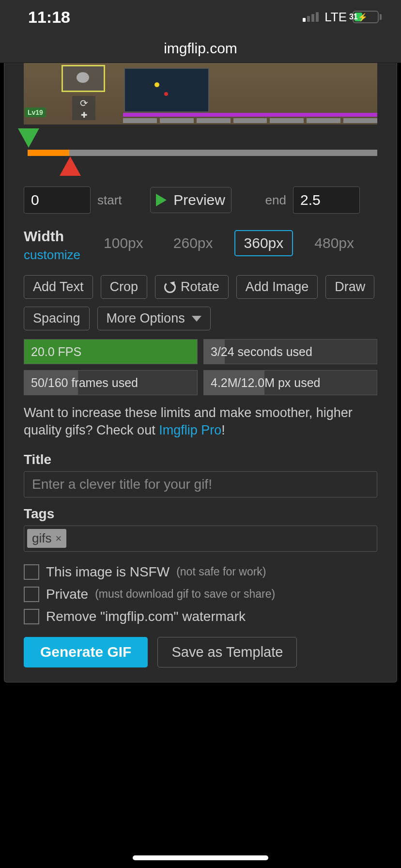  I want to click on trim-start-handle-icon, so click(29, 138).